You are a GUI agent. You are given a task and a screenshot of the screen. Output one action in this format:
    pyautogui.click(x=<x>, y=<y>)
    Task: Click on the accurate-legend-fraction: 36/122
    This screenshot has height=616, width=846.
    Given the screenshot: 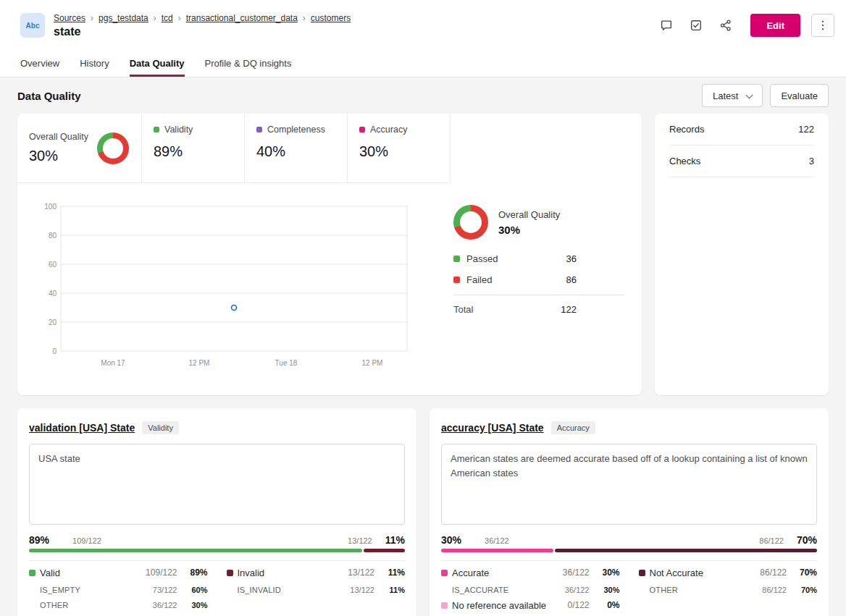 What is the action you would take?
    pyautogui.click(x=571, y=573)
    